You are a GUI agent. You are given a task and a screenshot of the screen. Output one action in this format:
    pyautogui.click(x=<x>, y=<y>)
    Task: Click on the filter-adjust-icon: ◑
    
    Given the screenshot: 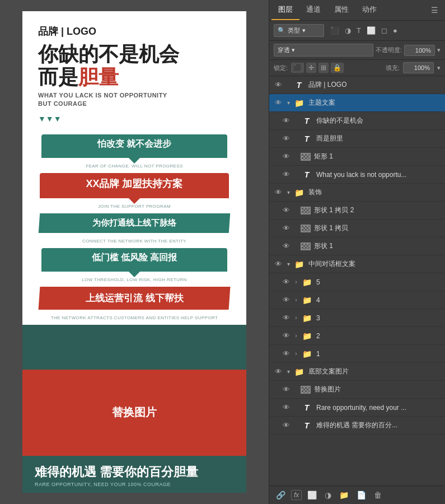 What is the action you would take?
    pyautogui.click(x=348, y=30)
    